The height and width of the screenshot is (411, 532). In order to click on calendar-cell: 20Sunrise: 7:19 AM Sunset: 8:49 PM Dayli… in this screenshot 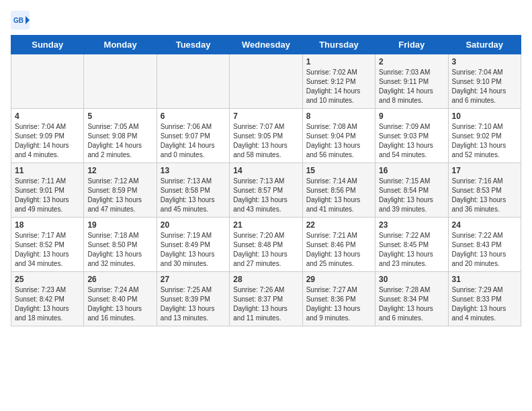, I will do `click(193, 244)`.